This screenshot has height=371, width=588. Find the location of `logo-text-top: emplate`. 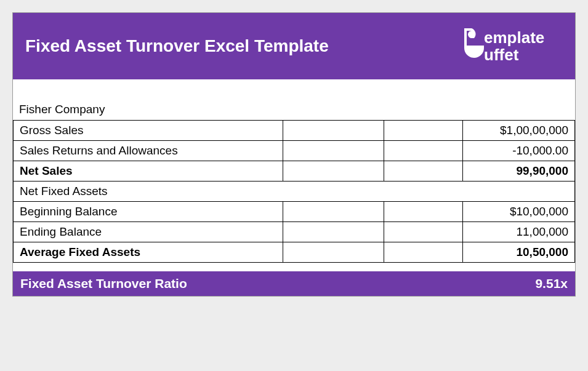

logo-text-top: emplate is located at coordinates (514, 38).